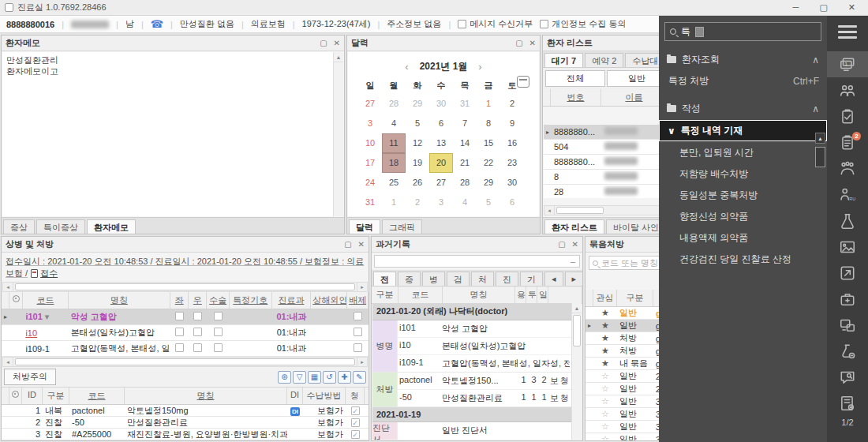 The width and height of the screenshot is (868, 442). Describe the element at coordinates (605, 298) in the screenshot. I see `bundle-col-header: 관심` at that location.